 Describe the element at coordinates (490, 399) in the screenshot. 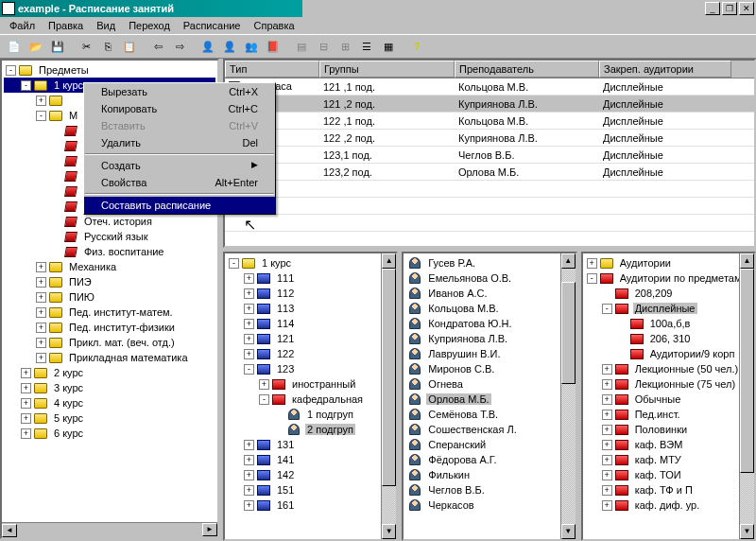

I see `list-item: Орлова М.Б.` at that location.